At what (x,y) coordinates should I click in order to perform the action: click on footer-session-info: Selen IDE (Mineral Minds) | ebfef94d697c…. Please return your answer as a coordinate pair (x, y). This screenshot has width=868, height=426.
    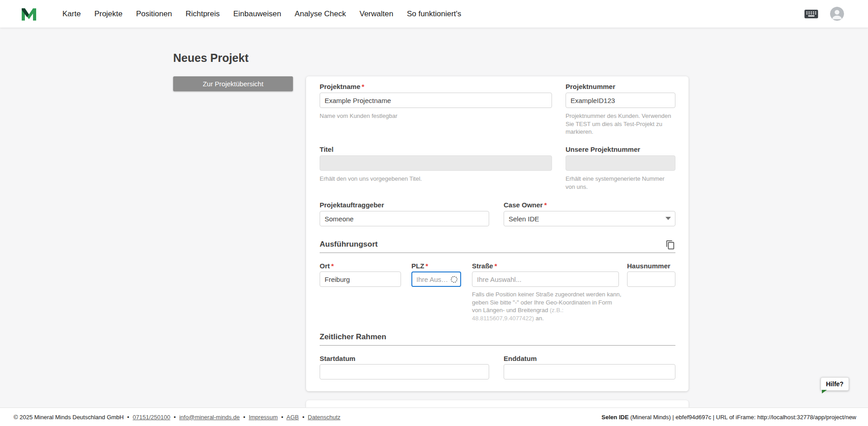
    Looking at the image, I should click on (729, 417).